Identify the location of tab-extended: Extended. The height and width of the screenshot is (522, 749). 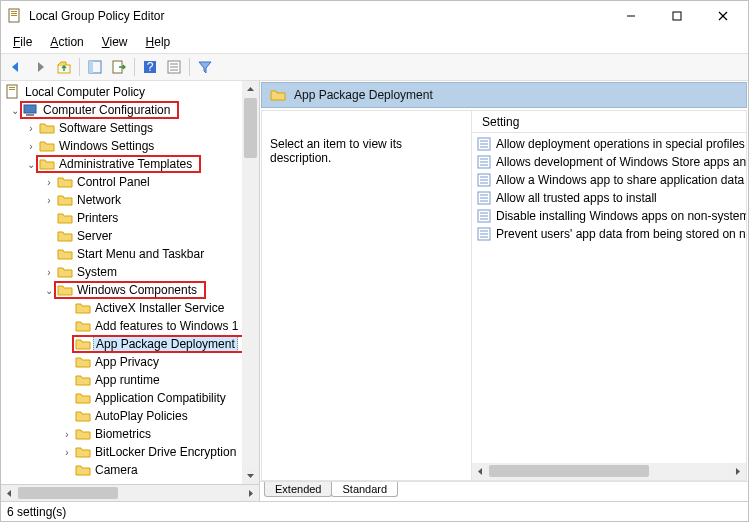
(298, 490).